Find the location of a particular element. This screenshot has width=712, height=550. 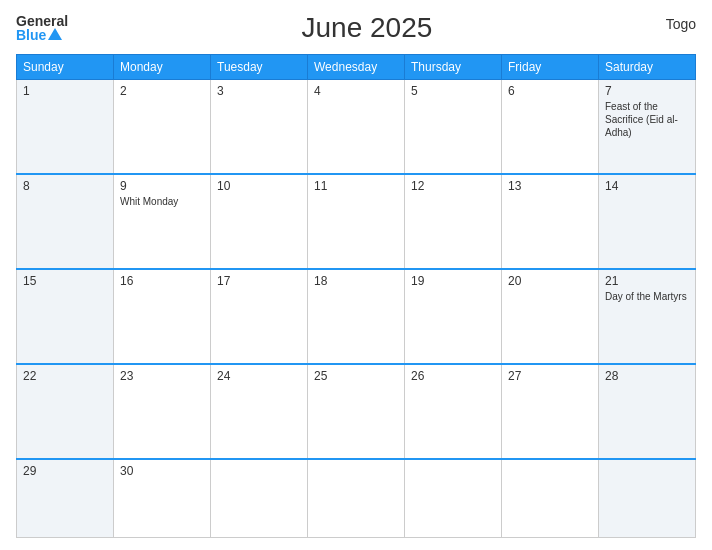

calendar-day-cell: 14 is located at coordinates (648, 222).